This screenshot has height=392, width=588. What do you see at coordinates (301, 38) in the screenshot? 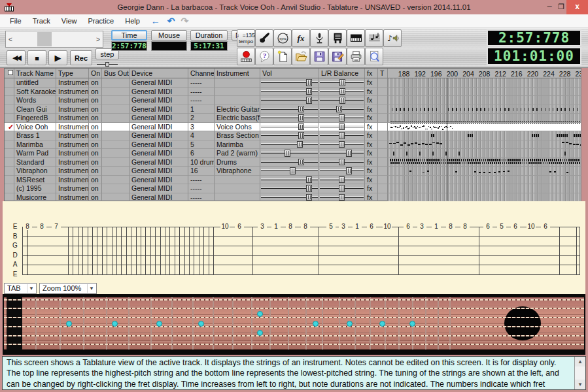
I see `fx-icon: fx` at bounding box center [301, 38].